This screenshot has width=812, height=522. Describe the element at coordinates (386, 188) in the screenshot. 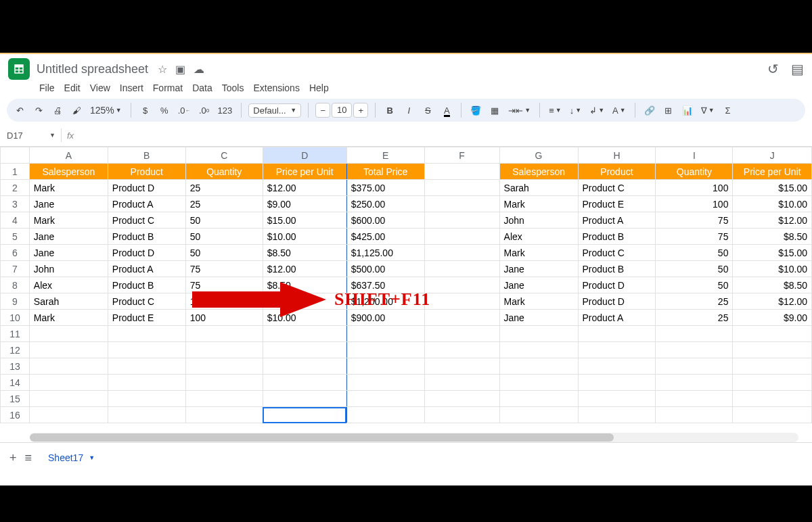

I see `cell-E2: $375.00` at that location.